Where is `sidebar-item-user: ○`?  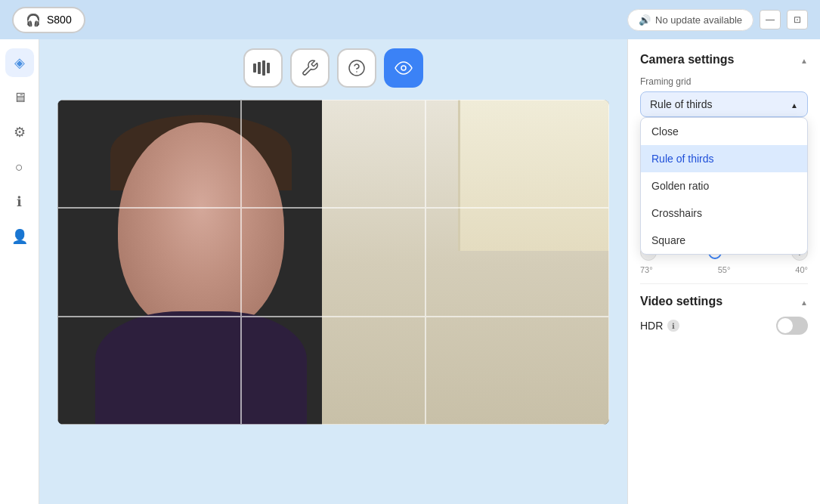 sidebar-item-user: ○ is located at coordinates (20, 167).